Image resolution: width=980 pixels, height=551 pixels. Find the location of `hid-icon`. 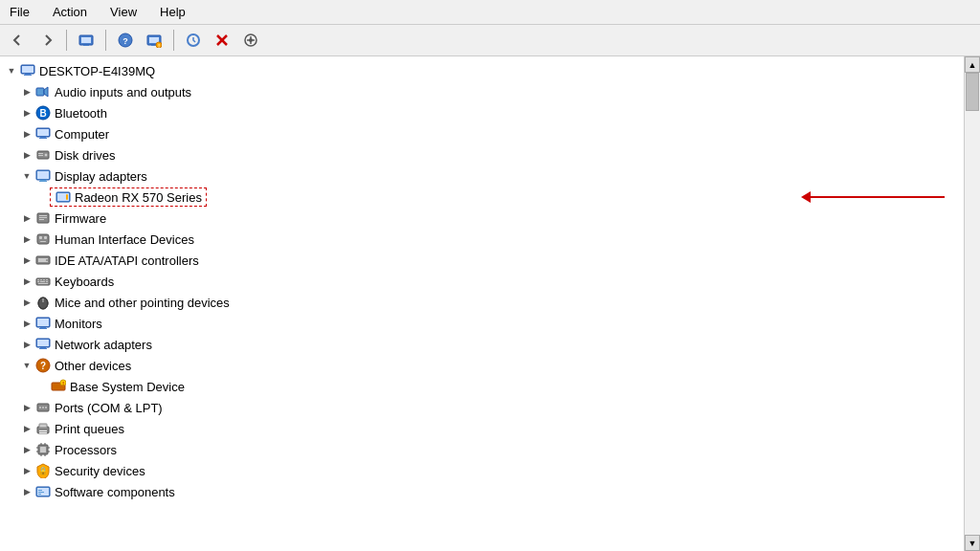

hid-icon is located at coordinates (43, 239).